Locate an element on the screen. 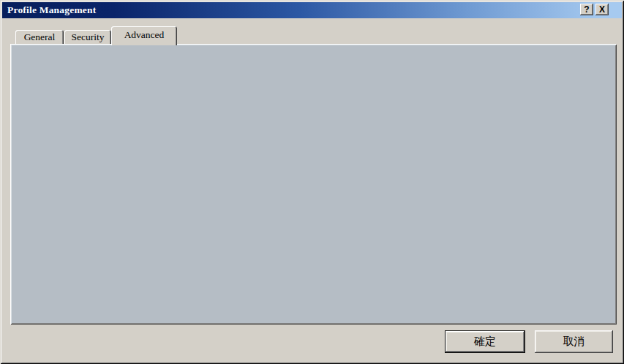 The height and width of the screenshot is (364, 624). ok-button-label: 確定 is located at coordinates (485, 342).